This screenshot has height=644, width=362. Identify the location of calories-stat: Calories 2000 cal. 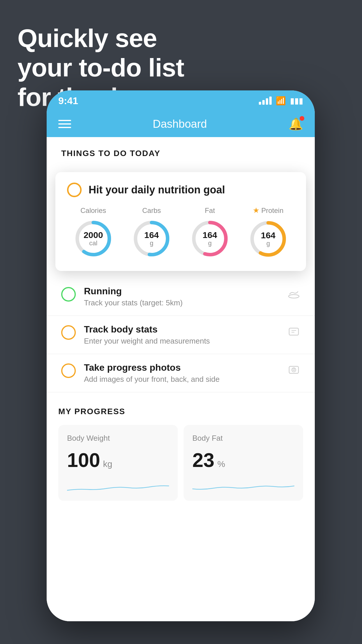
(93, 233).